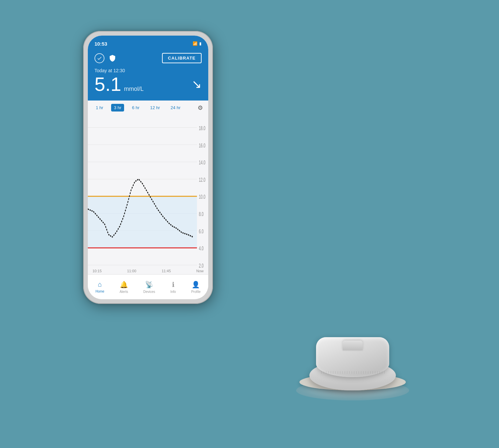  I want to click on glucose-value: 5.1 mmol/L, so click(119, 84).